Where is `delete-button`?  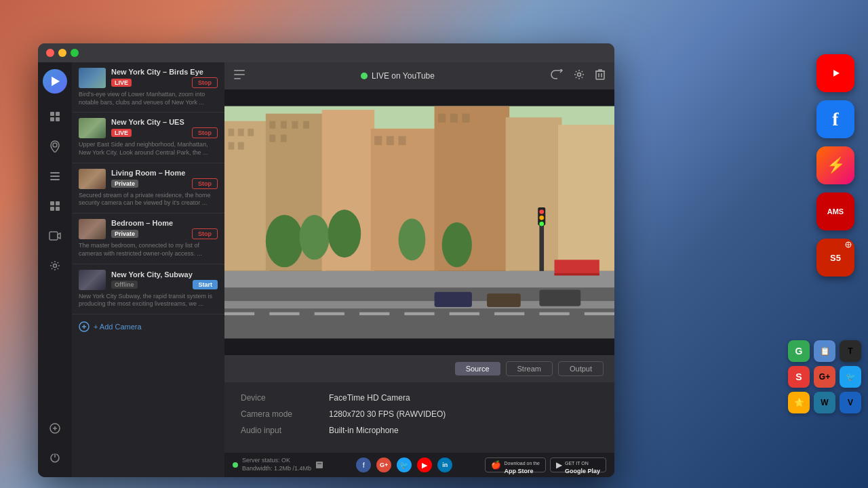 delete-button is located at coordinates (600, 76).